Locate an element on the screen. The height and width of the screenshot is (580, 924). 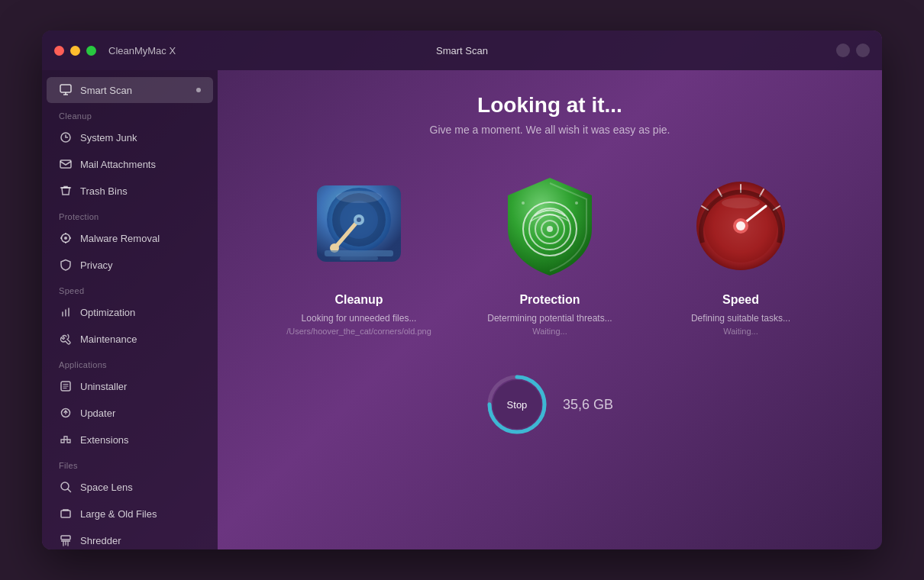
sidebar-item-space-lens: Space Lens is located at coordinates (130, 487).